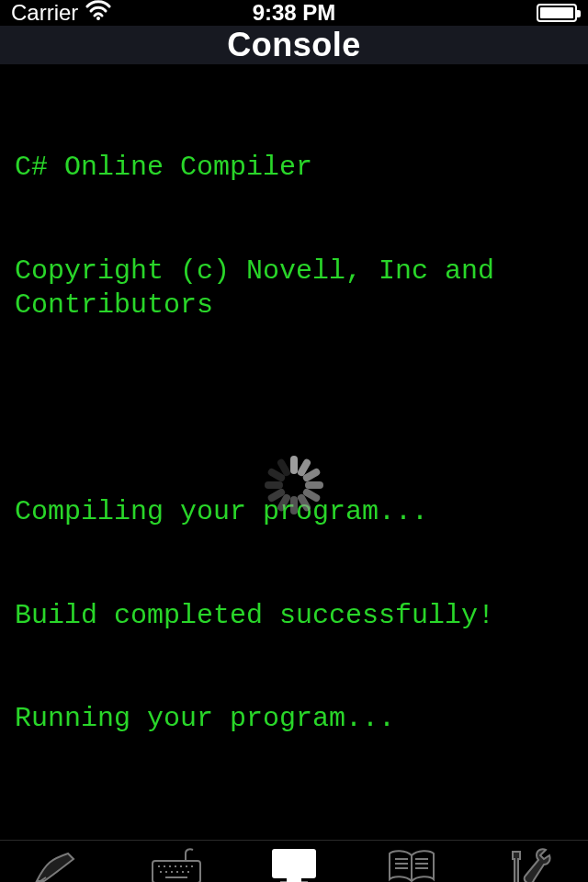 The image size is (588, 882). Describe the element at coordinates (294, 616) in the screenshot. I see `console-line: Build completed successfully!` at that location.